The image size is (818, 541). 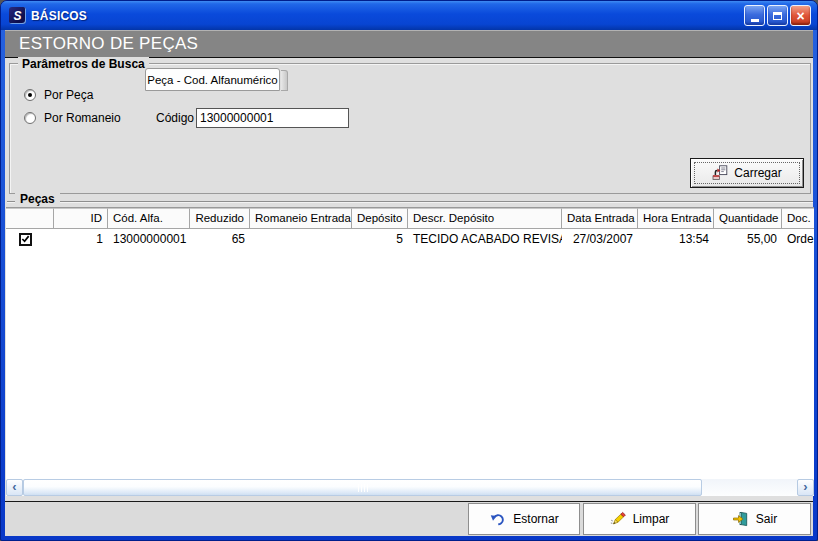 What do you see at coordinates (524, 519) in the screenshot?
I see `estornar-button: Estornar` at bounding box center [524, 519].